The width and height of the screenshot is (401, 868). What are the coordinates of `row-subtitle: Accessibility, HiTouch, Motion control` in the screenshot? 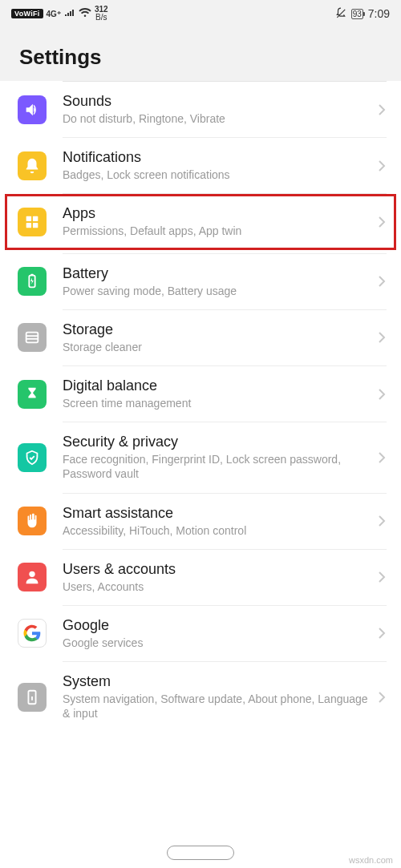 It's located at (218, 531).